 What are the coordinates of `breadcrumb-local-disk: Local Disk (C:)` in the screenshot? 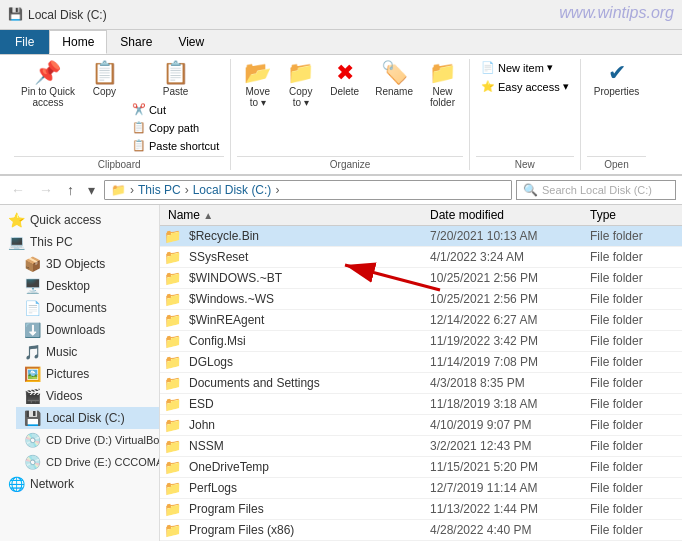 It's located at (232, 190).